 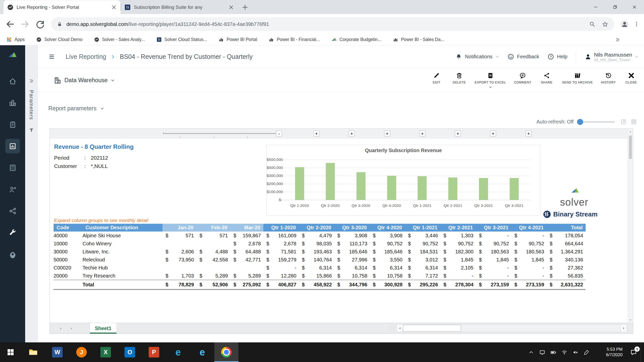 I want to click on sidebar-item-integrations, so click(x=13, y=211).